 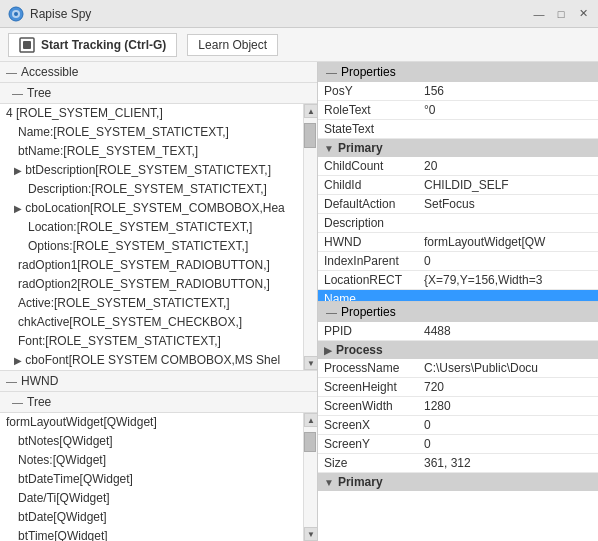 I want to click on prop-row-posy: PosY 156, so click(x=458, y=92).